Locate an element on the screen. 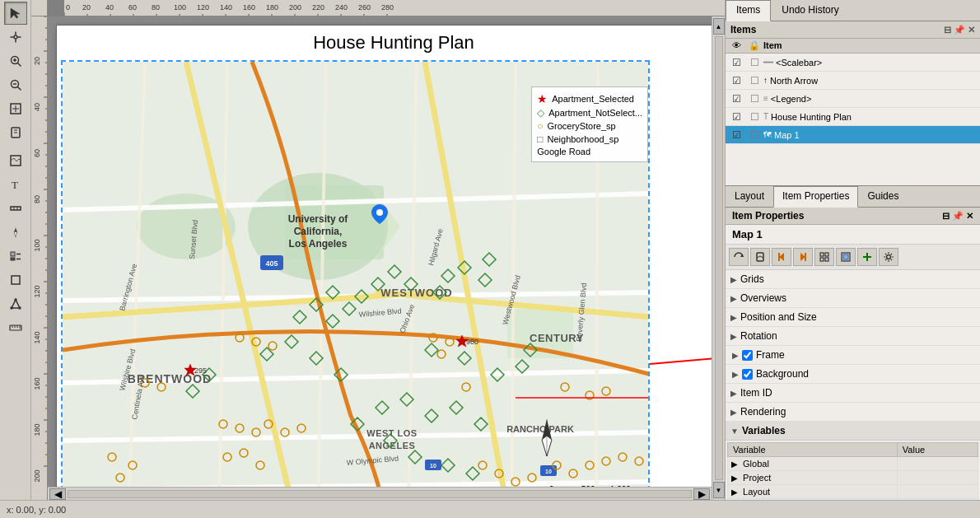 Image resolution: width=980 pixels, height=518 pixels. section-item-id: ▶ Item ID is located at coordinates (853, 394).